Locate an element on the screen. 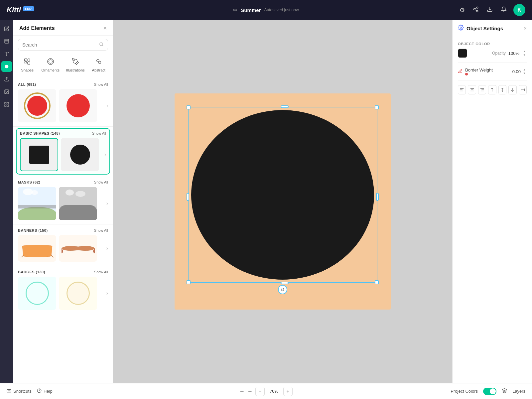  layers-label: Layers is located at coordinates (519, 391).